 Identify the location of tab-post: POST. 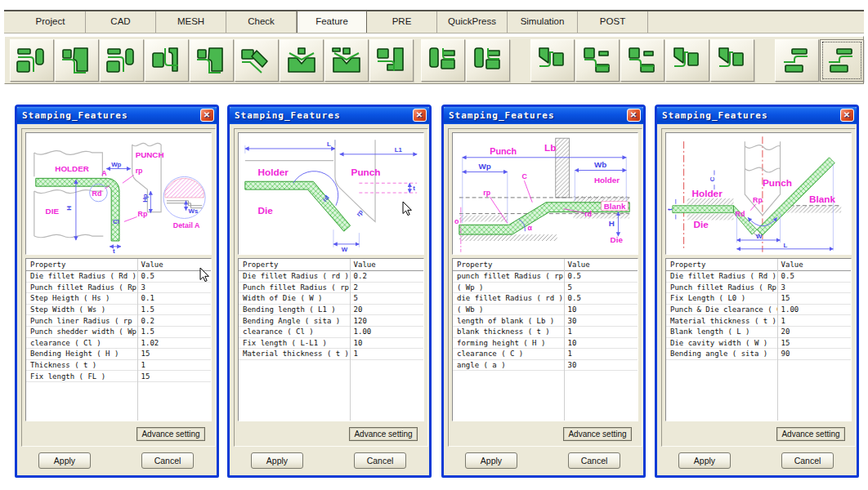
(613, 22).